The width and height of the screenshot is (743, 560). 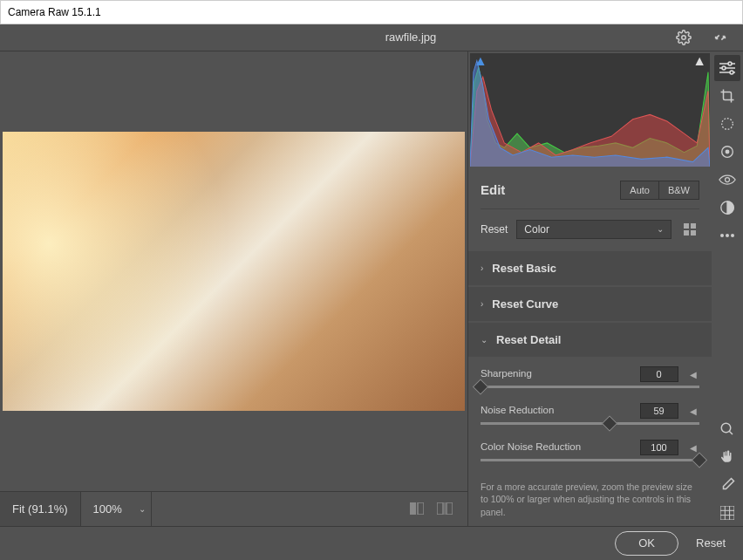 I want to click on sharpening-slider, so click(x=590, y=387).